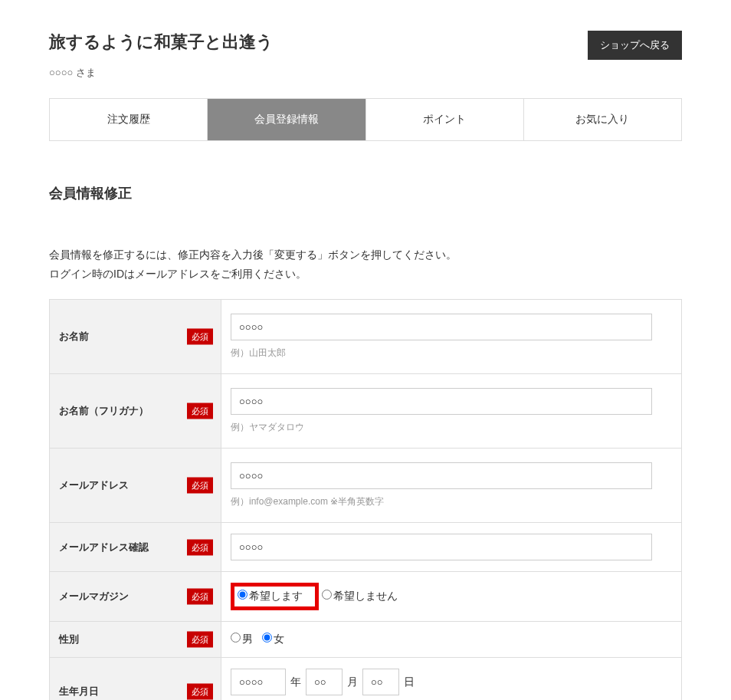 The height and width of the screenshot is (700, 731). Describe the element at coordinates (128, 120) in the screenshot. I see `tab-order-history: 注文履歴` at that location.